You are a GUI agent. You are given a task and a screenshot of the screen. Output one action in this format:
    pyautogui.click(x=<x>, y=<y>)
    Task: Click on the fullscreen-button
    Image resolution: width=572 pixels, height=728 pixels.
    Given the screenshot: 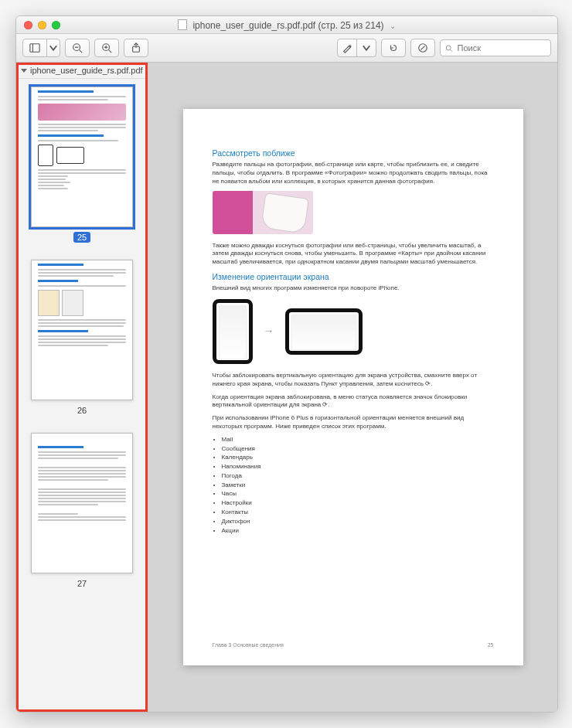 What is the action you would take?
    pyautogui.click(x=56, y=25)
    